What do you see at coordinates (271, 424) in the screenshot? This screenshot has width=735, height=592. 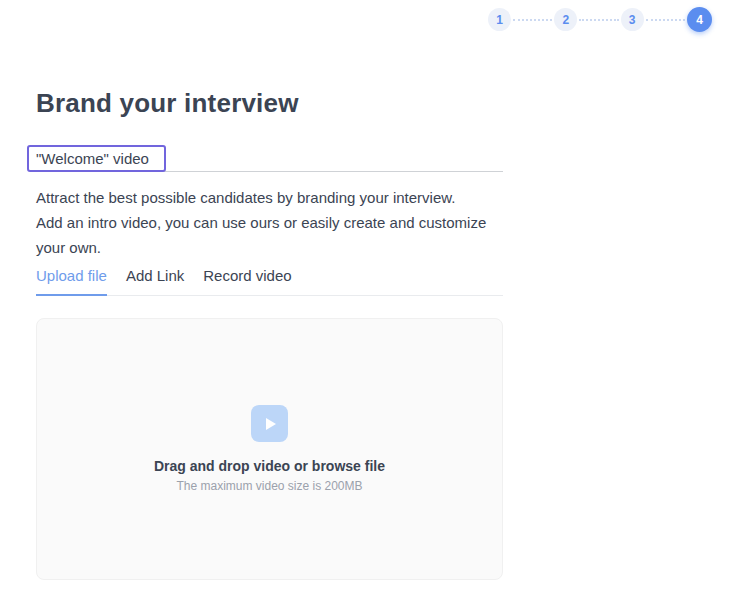 I see `play-triangle-icon` at bounding box center [271, 424].